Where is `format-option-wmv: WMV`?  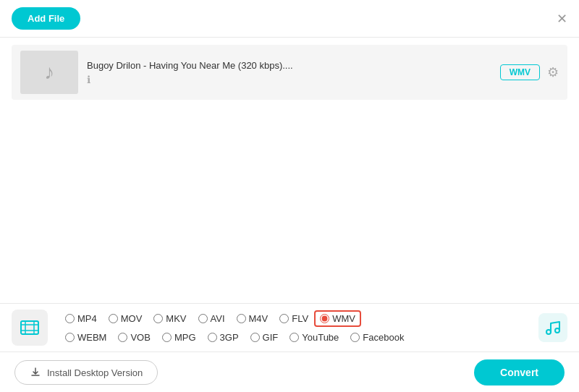
format-option-wmv: WMV is located at coordinates (337, 318).